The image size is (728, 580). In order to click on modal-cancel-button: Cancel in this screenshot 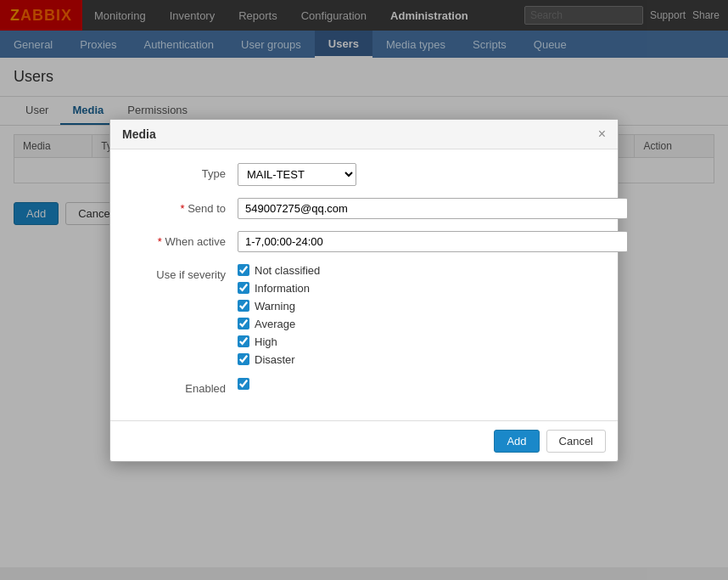, I will do `click(576, 442)`.